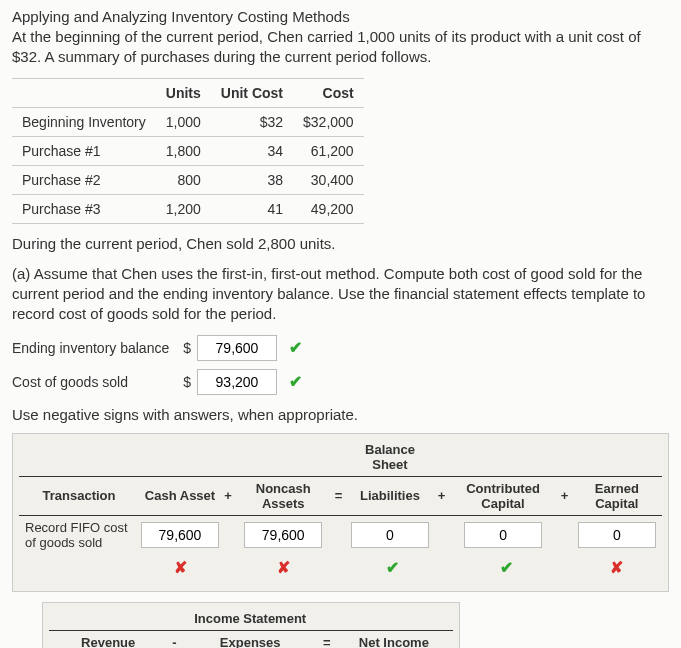 Image resolution: width=681 pixels, height=648 pixels. Describe the element at coordinates (184, 208) in the screenshot. I see `row-units: 1,200` at that location.